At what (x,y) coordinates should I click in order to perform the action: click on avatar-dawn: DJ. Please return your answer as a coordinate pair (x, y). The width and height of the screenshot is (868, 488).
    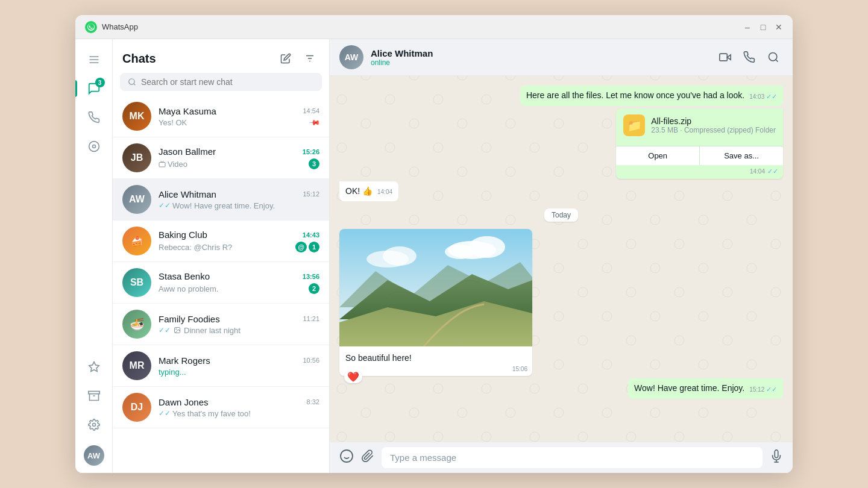
    Looking at the image, I should click on (137, 407).